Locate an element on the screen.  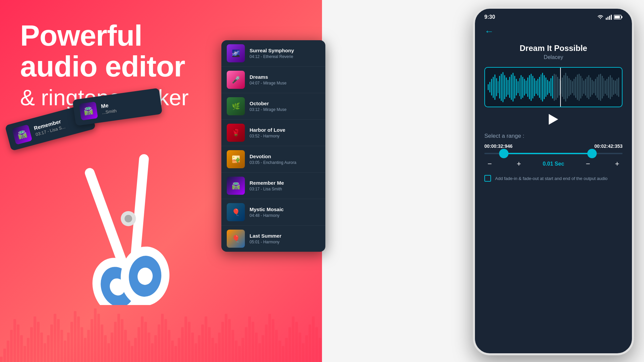
fine-plus-left: + is located at coordinates (519, 164).